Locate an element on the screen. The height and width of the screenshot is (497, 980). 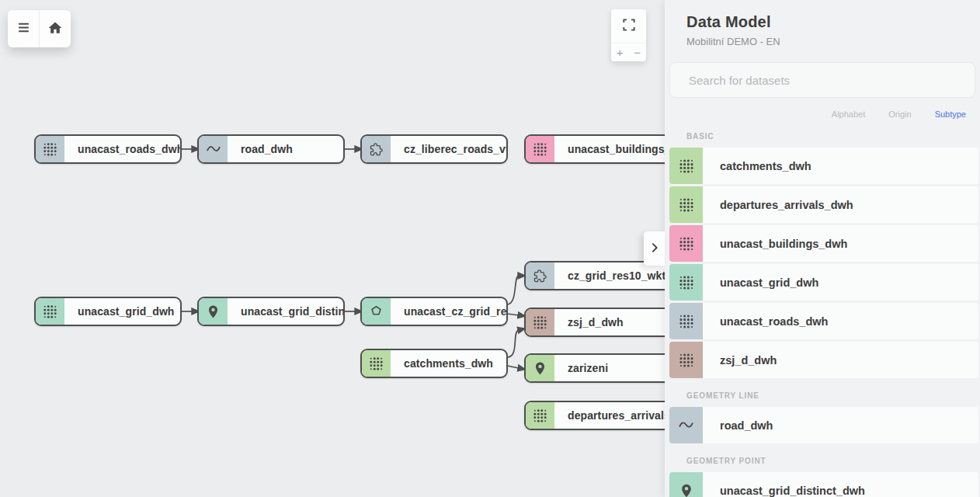
dataset-item-label: zsj_d_dwh is located at coordinates (749, 360).